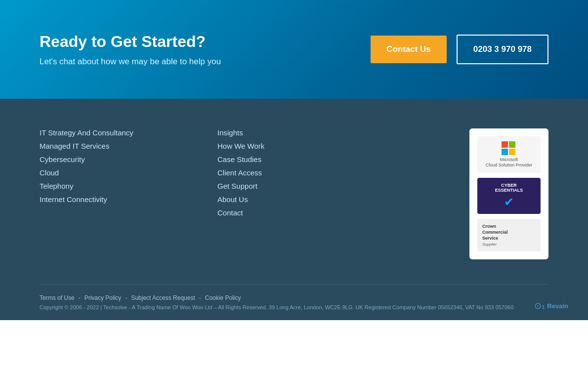 Image resolution: width=588 pixels, height=372 pixels. What do you see at coordinates (130, 41) in the screenshot?
I see `cta-heading: Ready to Get Started?` at bounding box center [130, 41].